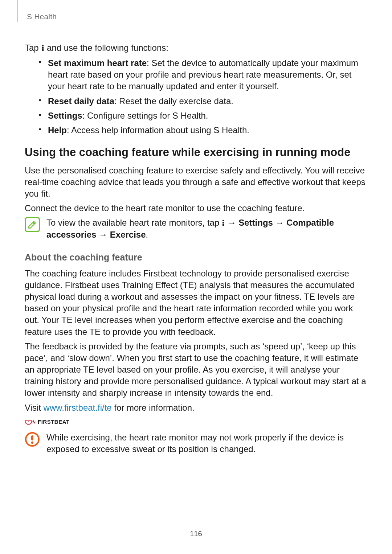 This screenshot has height=554, width=392. What do you see at coordinates (34, 408) in the screenshot?
I see `visit-prefix: Visit` at bounding box center [34, 408].